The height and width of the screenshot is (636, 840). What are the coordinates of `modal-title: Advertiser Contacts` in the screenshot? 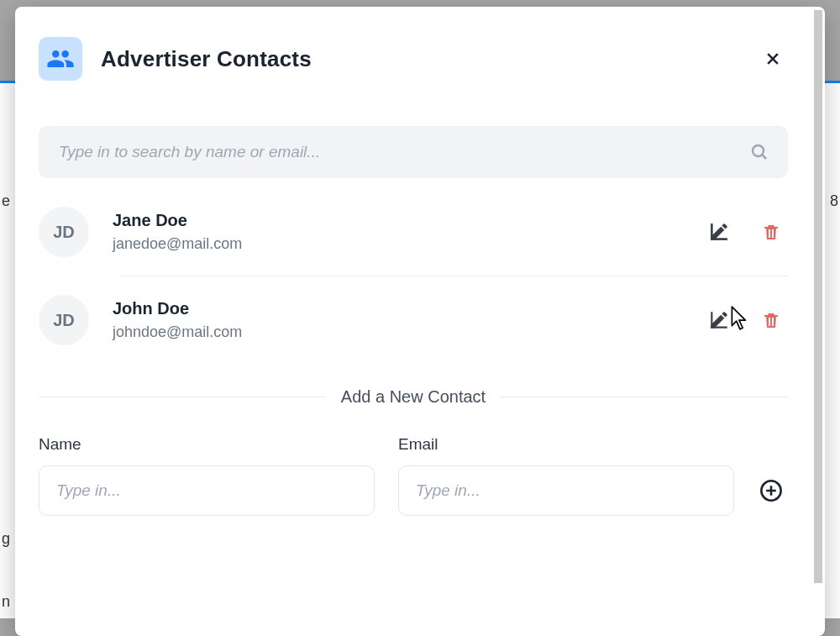 It's located at (420, 59).